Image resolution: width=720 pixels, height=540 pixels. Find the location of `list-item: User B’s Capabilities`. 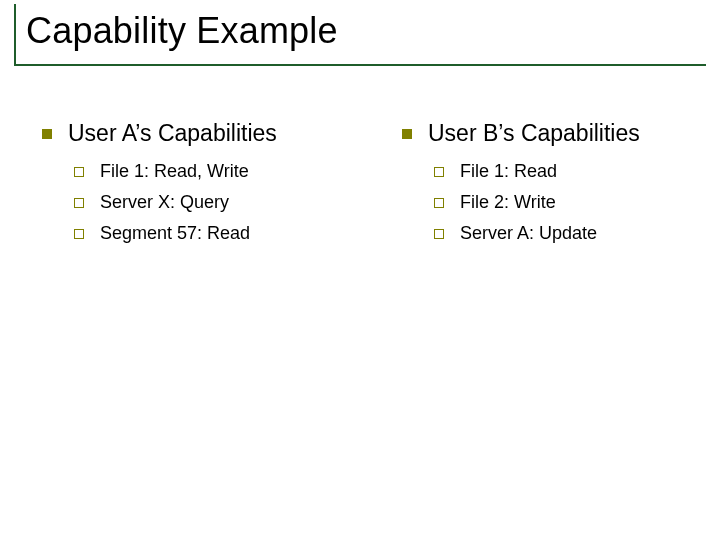

list-item: User B’s Capabilities is located at coordinates (561, 134).